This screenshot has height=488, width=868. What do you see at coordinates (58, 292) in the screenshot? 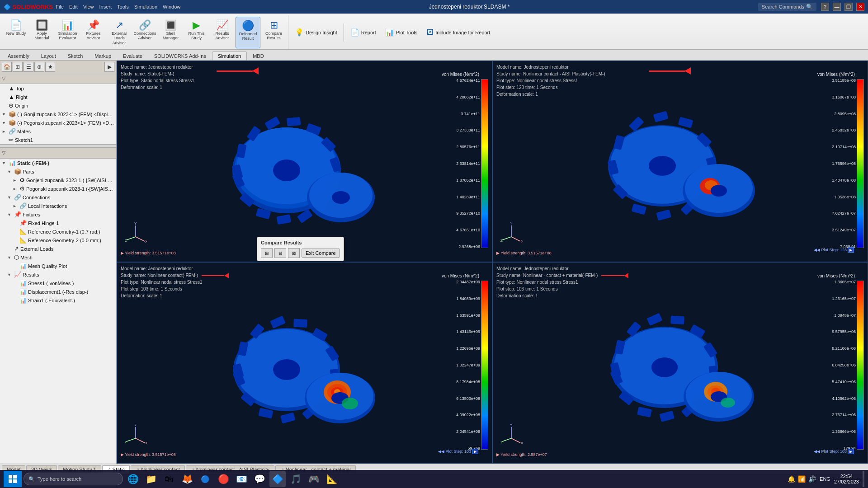
I see `tree-item-displacement: 📊 Displacement1 (-Res disp-)` at bounding box center [58, 292].